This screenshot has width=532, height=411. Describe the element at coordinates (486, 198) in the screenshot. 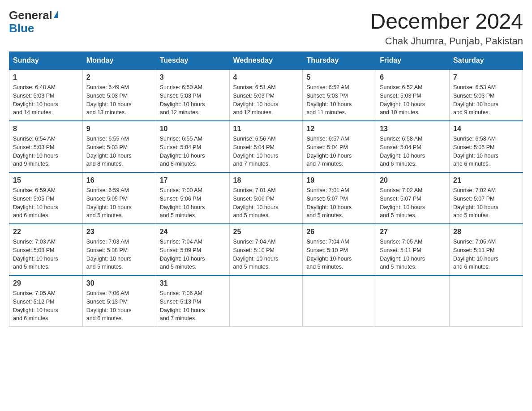

I see `calendar-day-21: 21Sunrise: 7:02 AMSunset: 5:07 PMDayligh…` at that location.